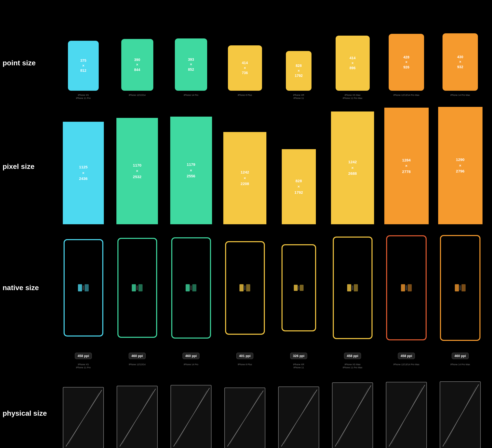  I want to click on ppi-col-d8: 460 ppi, so click(460, 356).